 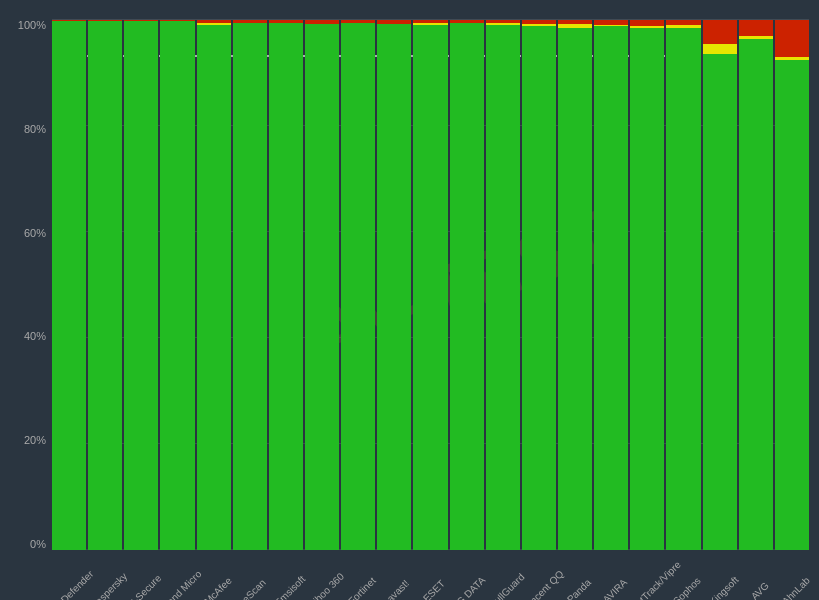 I want to click on y-axis-label: 100%, so click(x=26, y=26).